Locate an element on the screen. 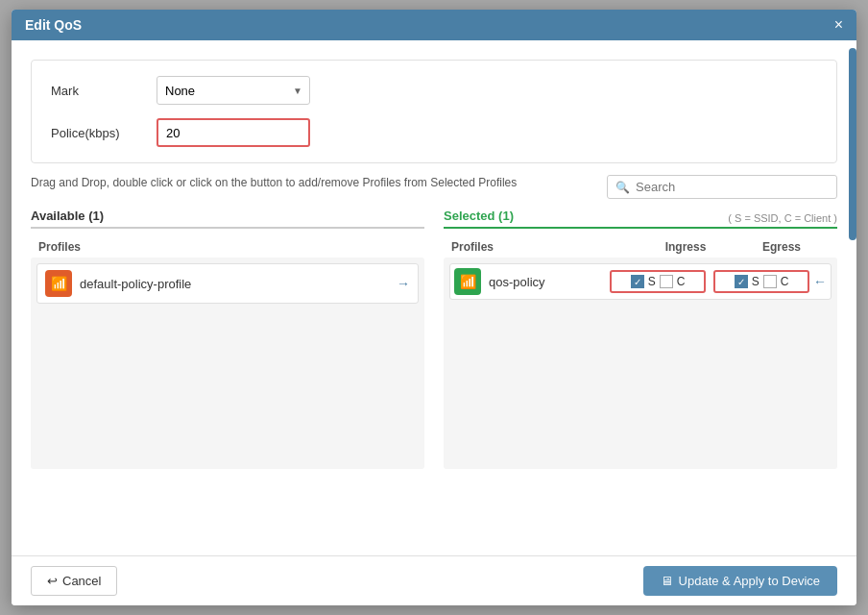 The width and height of the screenshot is (868, 615). profile-icon-red: 📶 is located at coordinates (59, 283).